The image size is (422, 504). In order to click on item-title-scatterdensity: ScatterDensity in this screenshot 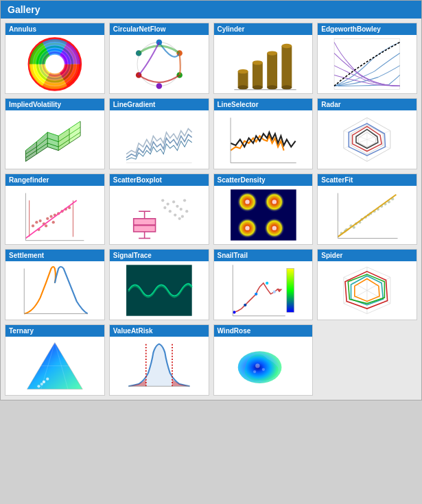, I will do `click(263, 180)`.